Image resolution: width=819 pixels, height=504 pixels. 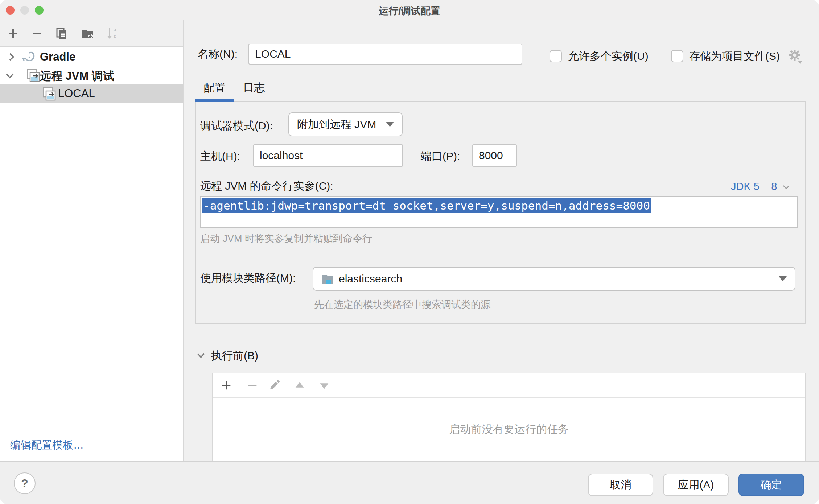 I want to click on before-launch-tasks-panel: 启动前没有要运行的任务, so click(x=509, y=417).